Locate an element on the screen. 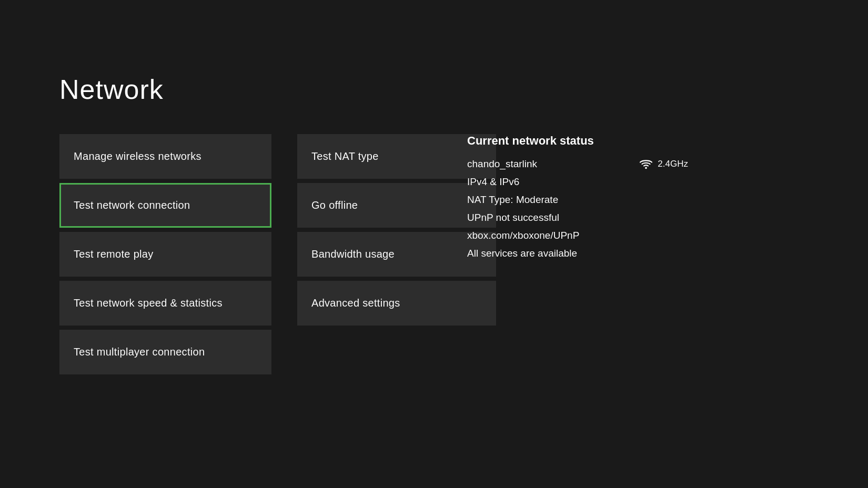  menu-item-test-remote-play: Test remote play is located at coordinates (165, 255).